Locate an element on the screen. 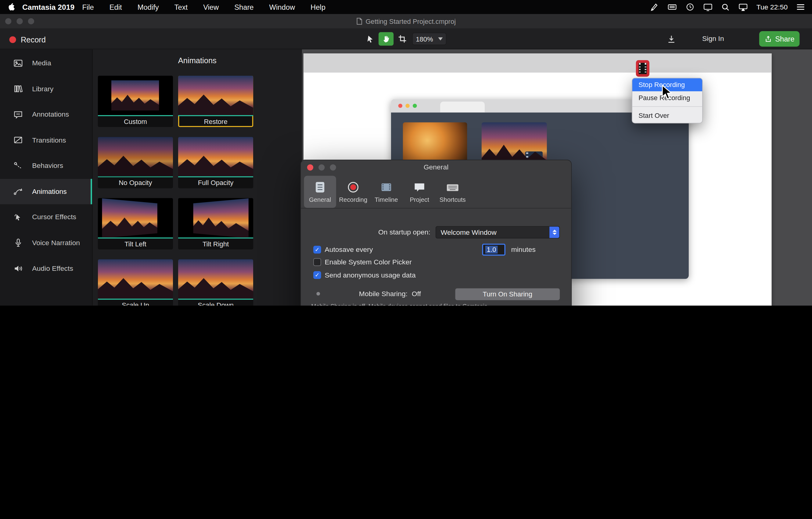  recorder-tray-icon is located at coordinates (643, 68).